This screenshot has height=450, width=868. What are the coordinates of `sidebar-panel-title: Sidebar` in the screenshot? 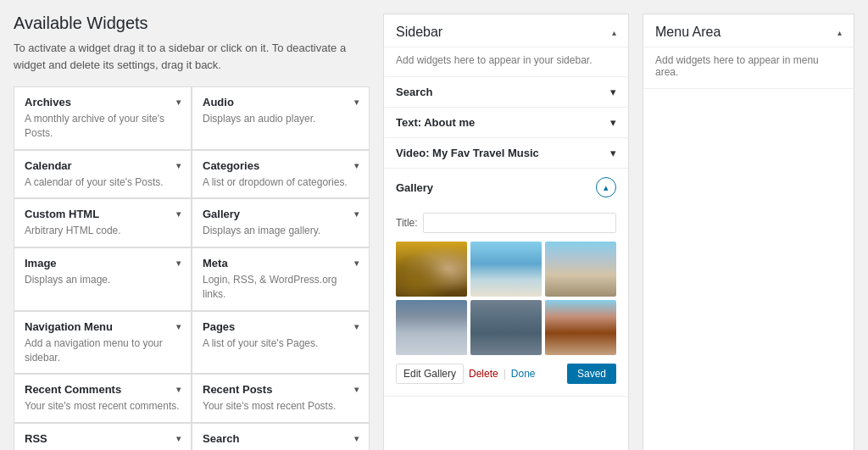 It's located at (419, 32).